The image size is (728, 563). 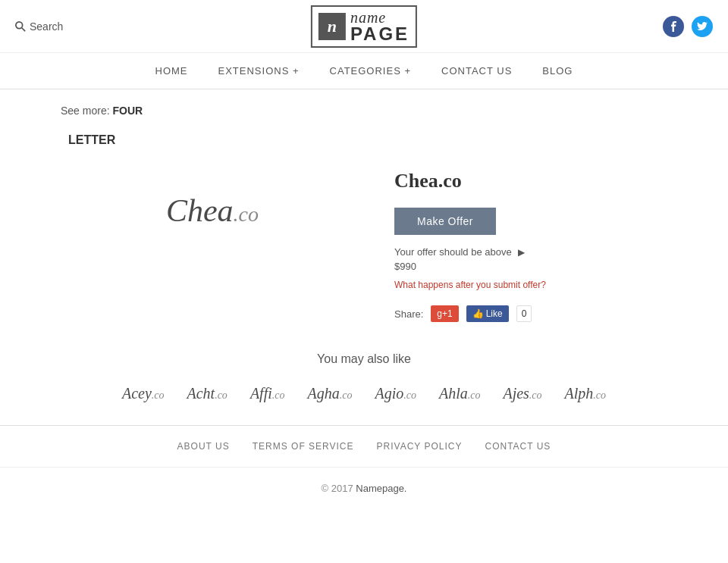 I want to click on see-more-label: See more:, so click(x=85, y=111).